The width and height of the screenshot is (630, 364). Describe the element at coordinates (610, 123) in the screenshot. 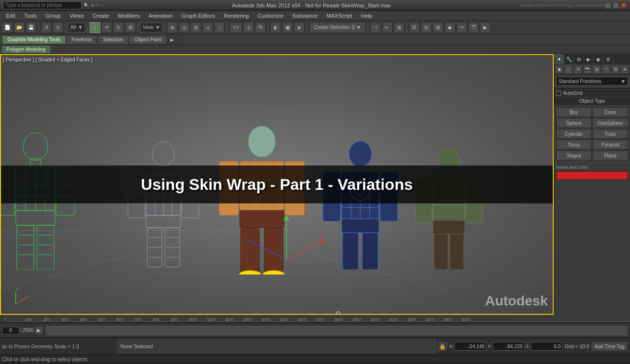

I see `geosphere-button: GeoSphere` at that location.